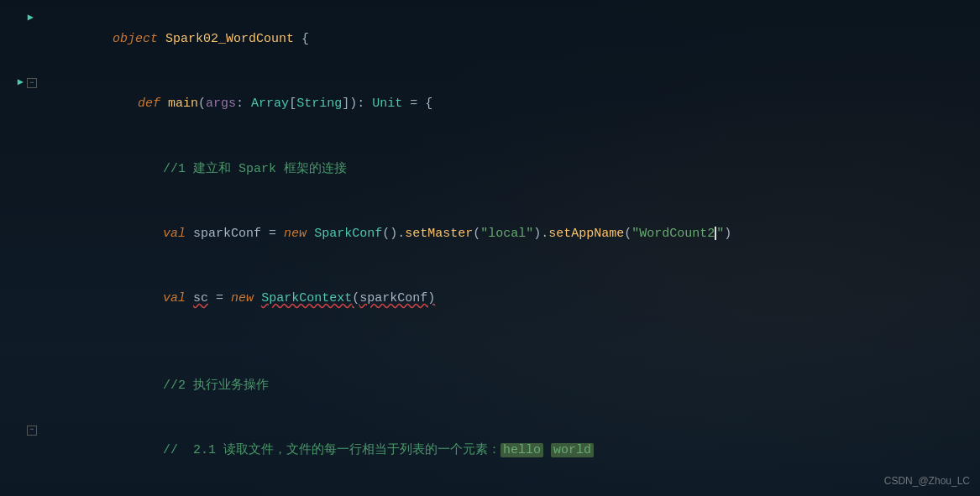  What do you see at coordinates (512, 386) in the screenshot?
I see `line-content-7: //2 执行业务操作` at bounding box center [512, 386].